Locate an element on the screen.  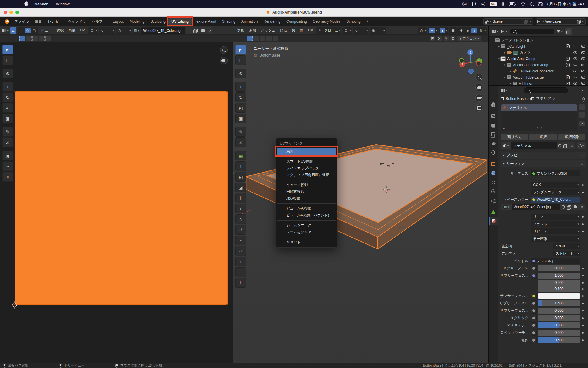
context-menu-item-シームをクリア: シームをクリア is located at coordinates (307, 232).